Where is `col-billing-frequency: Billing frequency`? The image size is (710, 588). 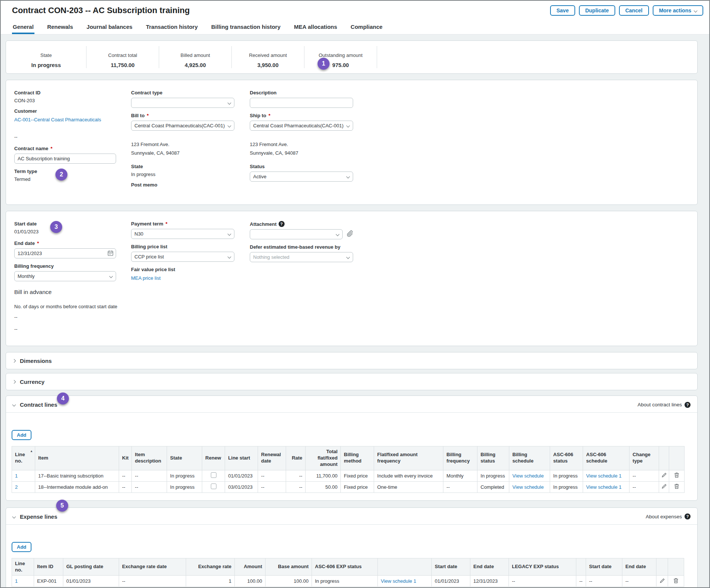
col-billing-frequency: Billing frequency is located at coordinates (461, 458).